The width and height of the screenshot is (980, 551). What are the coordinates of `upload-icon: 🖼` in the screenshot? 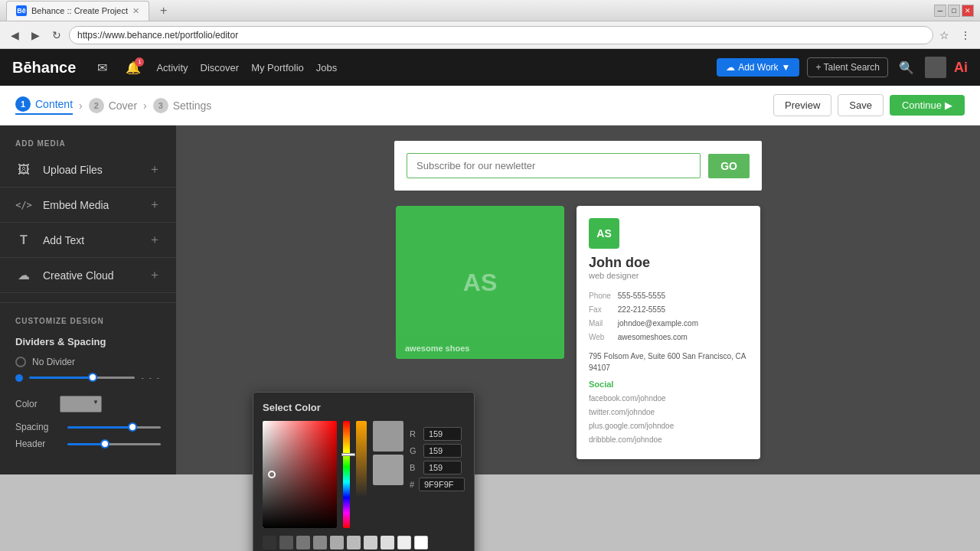 It's located at (24, 170).